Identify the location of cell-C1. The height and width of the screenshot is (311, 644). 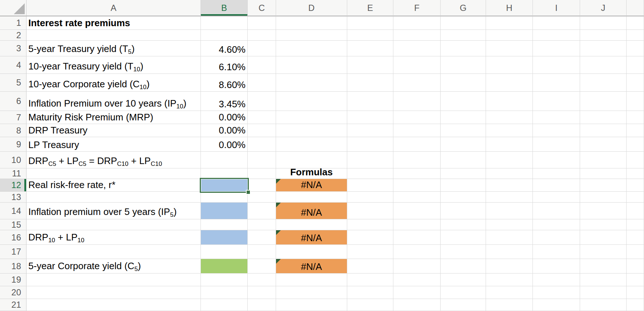
(262, 23).